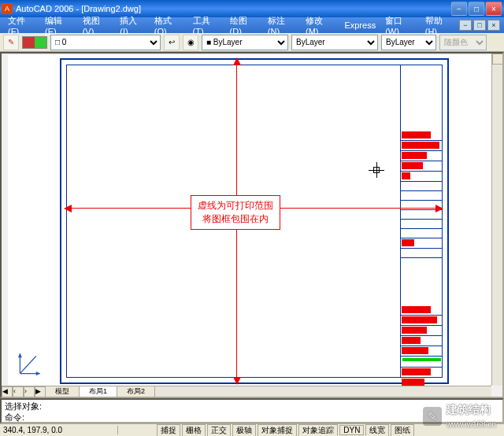  Describe the element at coordinates (191, 42) in the screenshot. I see `make-current-button: ◉` at that location.